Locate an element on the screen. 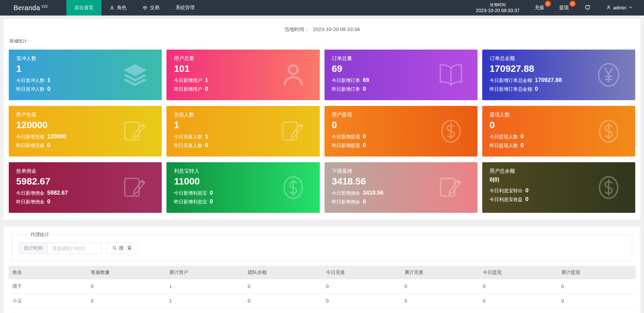  stat-card: 利息宝转入 11000 今日新增利息宝 0 昨日新增利息宝 0 is located at coordinates (243, 188).